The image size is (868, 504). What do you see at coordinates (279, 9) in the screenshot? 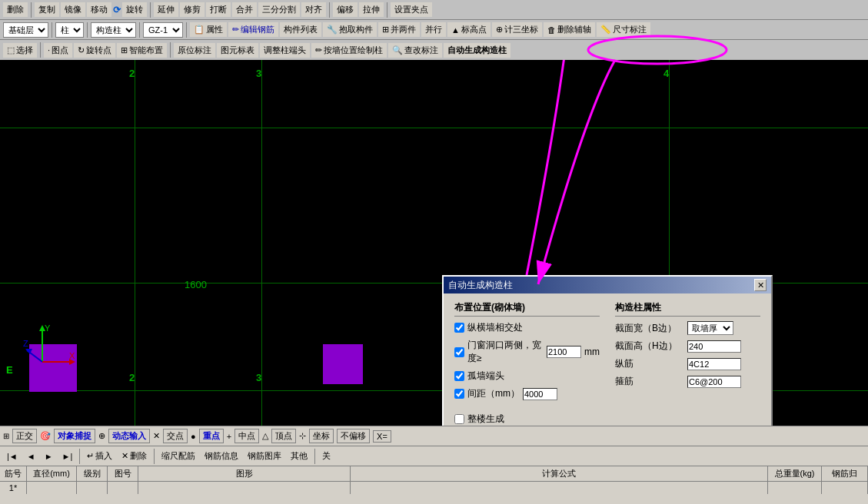
I see `tb-split3: 三分分割` at bounding box center [279, 9].